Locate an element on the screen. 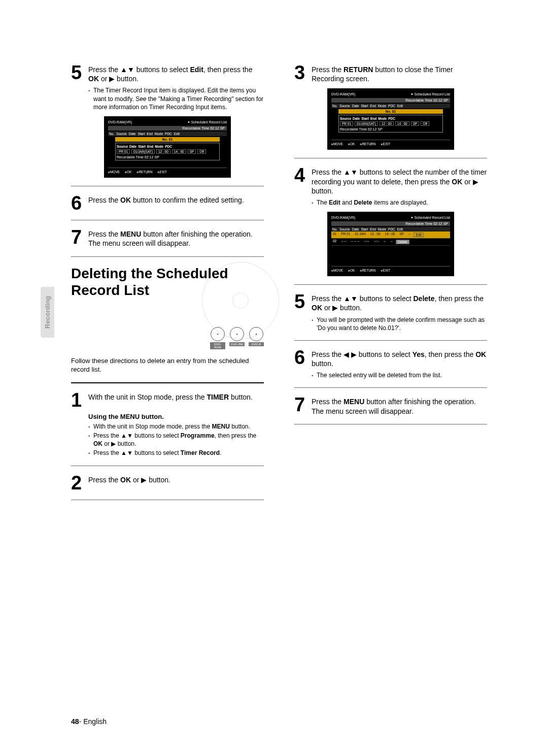  step6r-bullets: The selected entry will be deleted from … is located at coordinates (391, 375).